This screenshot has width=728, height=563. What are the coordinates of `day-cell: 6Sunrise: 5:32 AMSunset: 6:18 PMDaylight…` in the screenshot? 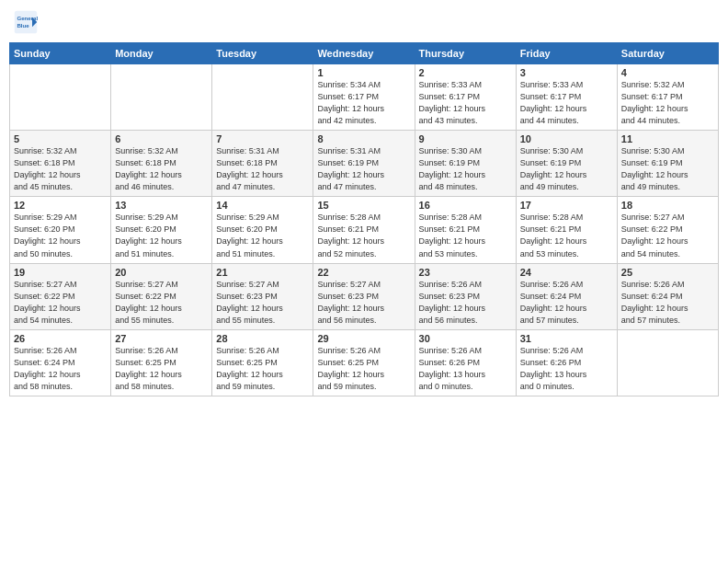 It's located at (162, 164).